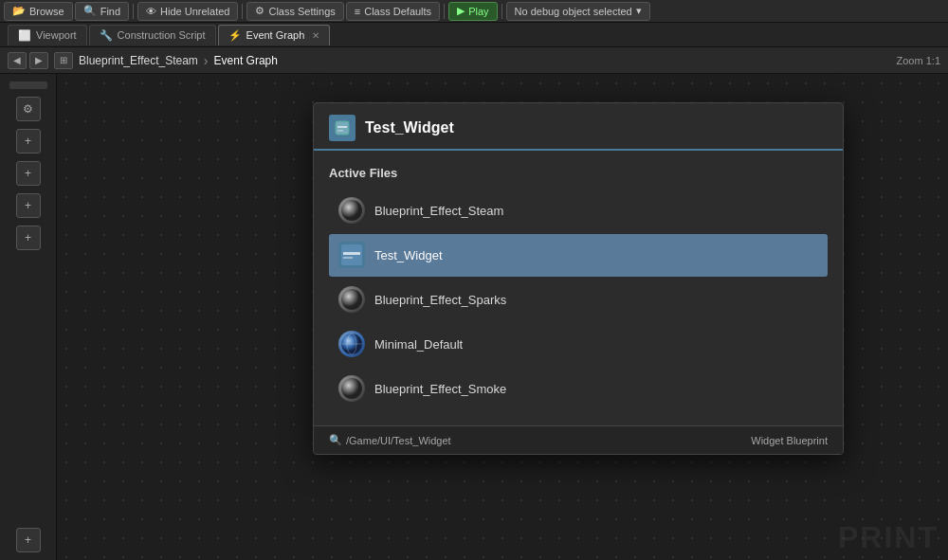  I want to click on browse-button: 📂 Browse, so click(38, 11).